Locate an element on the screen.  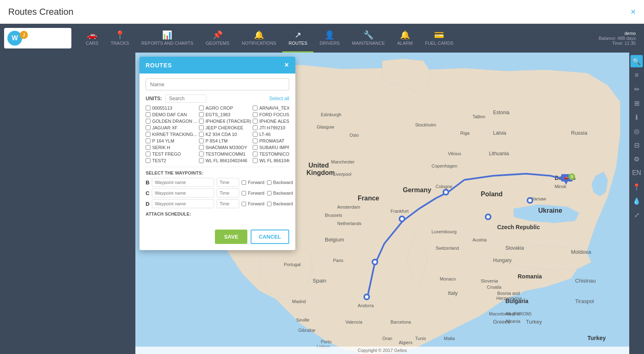
unit-name: SUBARU IMPREZA is located at coordinates (274, 147).